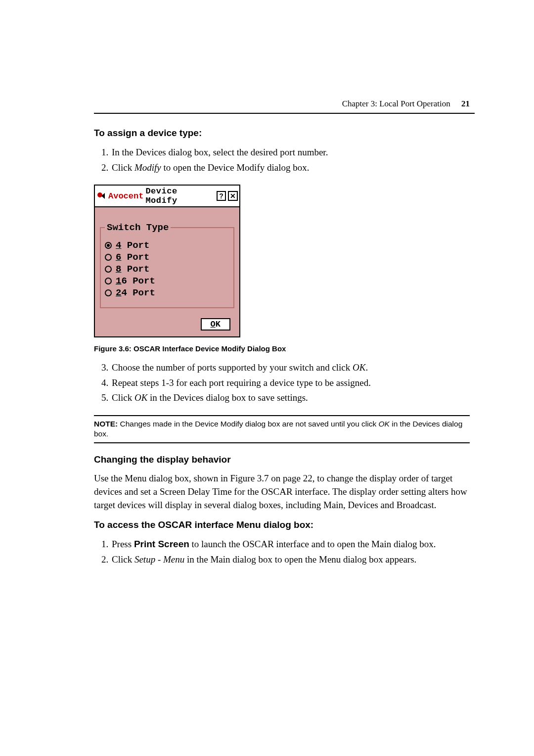  Describe the element at coordinates (282, 552) in the screenshot. I see `access-steps-list: Press Print Screen to launch the OSCAR i…` at that location.